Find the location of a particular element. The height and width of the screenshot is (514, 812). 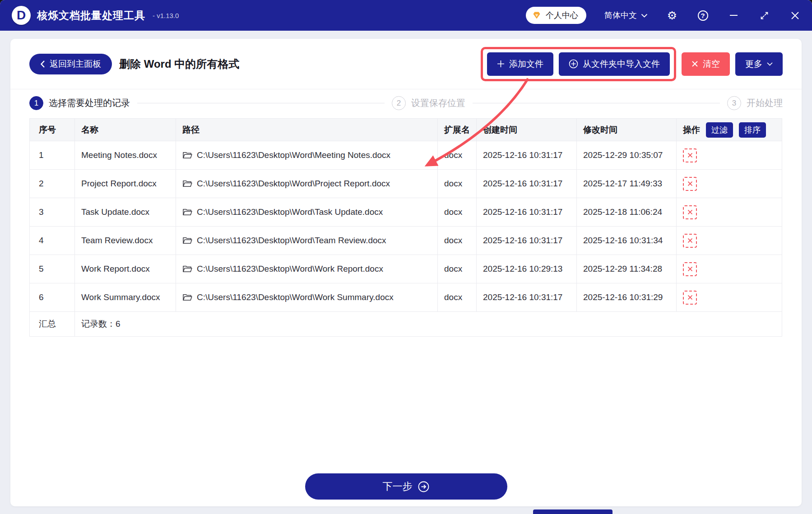

minimize-icon is located at coordinates (734, 15).